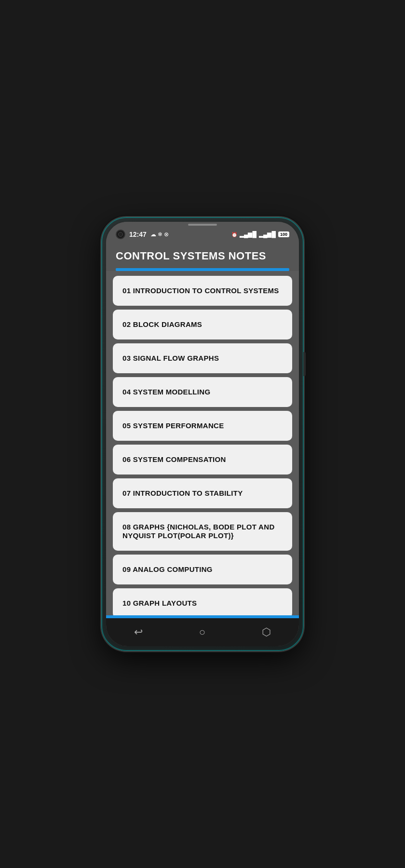 Image resolution: width=405 pixels, height=868 pixels. I want to click on list-item: 03 SIGNAL FLOW GRAPHS, so click(202, 358).